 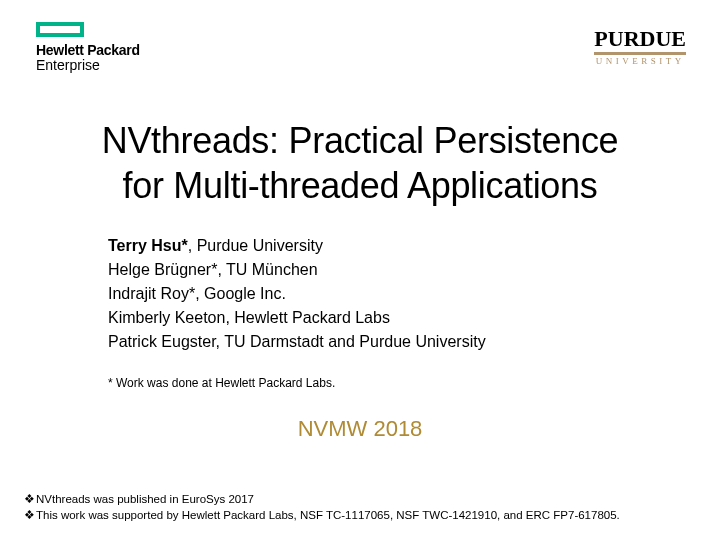 What do you see at coordinates (640, 54) in the screenshot?
I see `purdue-rule-icon` at bounding box center [640, 54].